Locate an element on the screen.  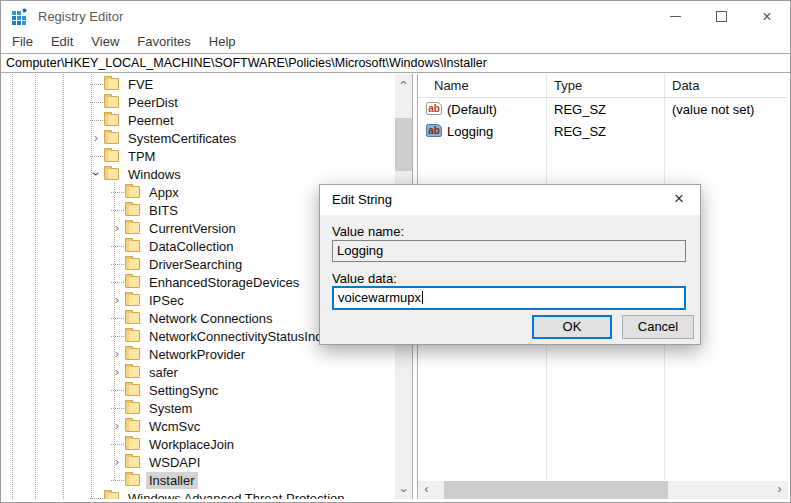
tree-item-label: Network Connections is located at coordinates (211, 318).